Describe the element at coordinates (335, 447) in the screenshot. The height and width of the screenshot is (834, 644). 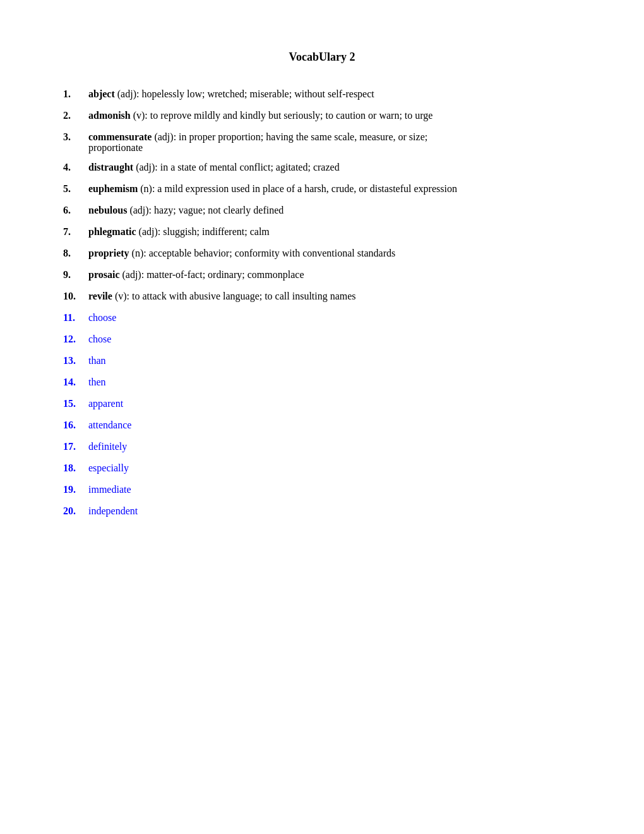
I see `item-word: definitely` at that location.